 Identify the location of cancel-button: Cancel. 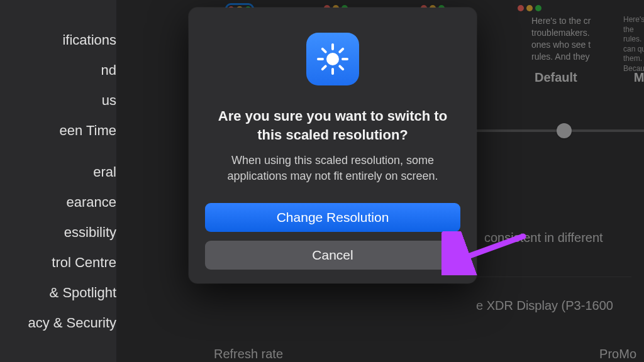
(333, 255).